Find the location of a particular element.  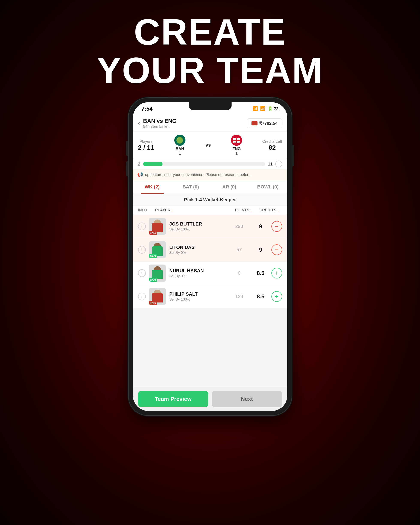

battery-indicator: 🔋 72 is located at coordinates (273, 109).